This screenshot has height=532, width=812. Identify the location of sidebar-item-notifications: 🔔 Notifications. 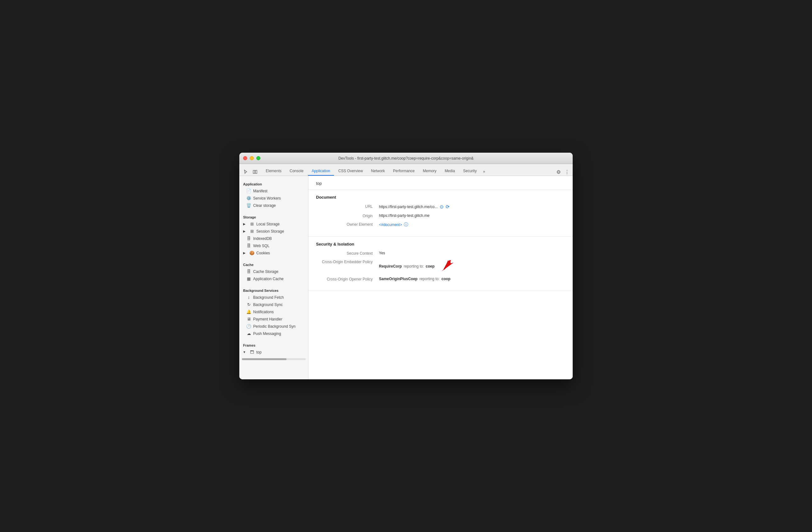
(274, 312).